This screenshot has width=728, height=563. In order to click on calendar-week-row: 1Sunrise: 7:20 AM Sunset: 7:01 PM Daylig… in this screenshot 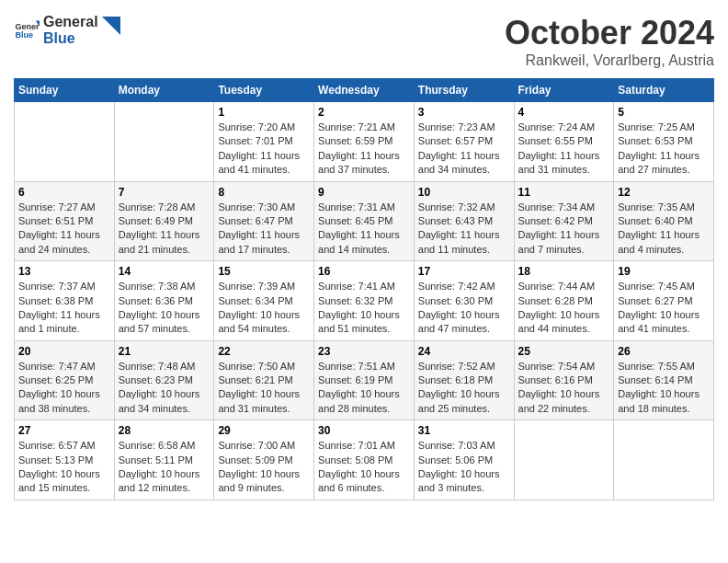, I will do `click(364, 142)`.